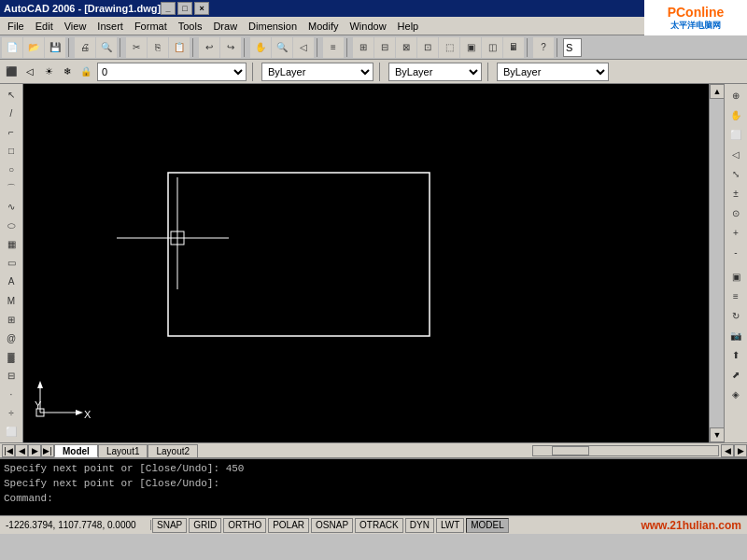 This screenshot has height=560, width=747. I want to click on menu-draw: Draw, so click(225, 26).